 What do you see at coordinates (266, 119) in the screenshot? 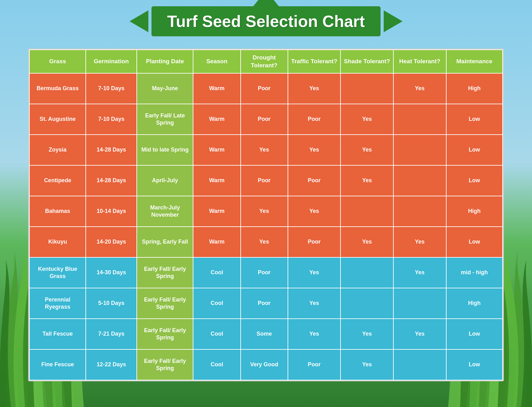
I see `table-row: St. Augustine7-10 DaysEarly Fall/ Late S…` at bounding box center [266, 119].